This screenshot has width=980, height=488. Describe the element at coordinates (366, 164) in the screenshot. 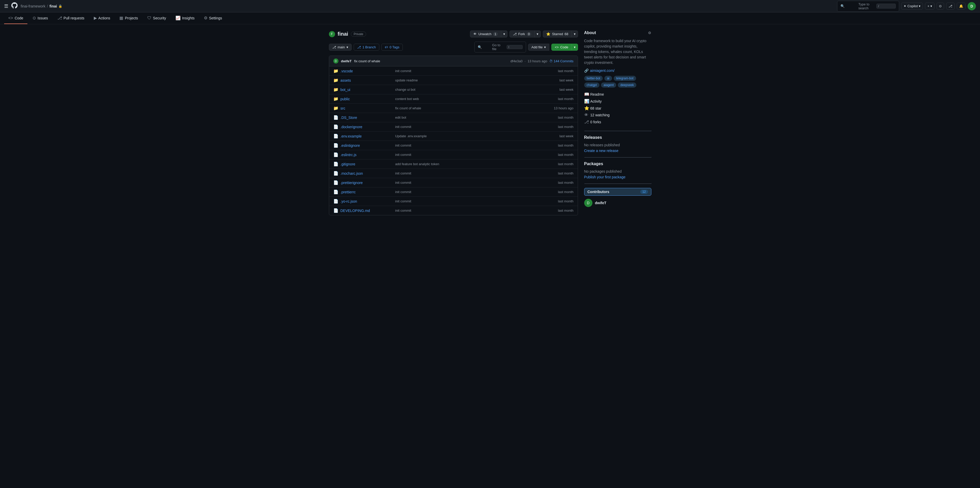

I see `file-name: .gitignore` at that location.